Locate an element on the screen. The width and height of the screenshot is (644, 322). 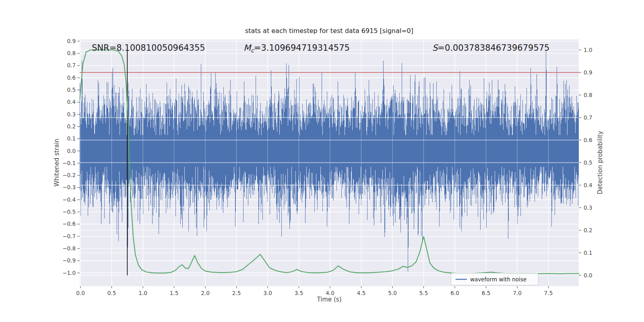
x-tick-label: 2.0 is located at coordinates (205, 293).